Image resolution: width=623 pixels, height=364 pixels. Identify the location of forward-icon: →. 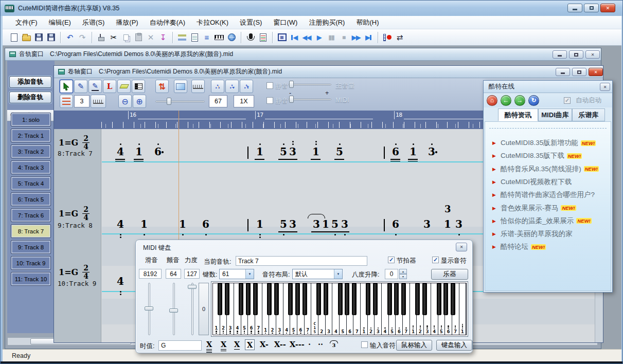
(520, 101).